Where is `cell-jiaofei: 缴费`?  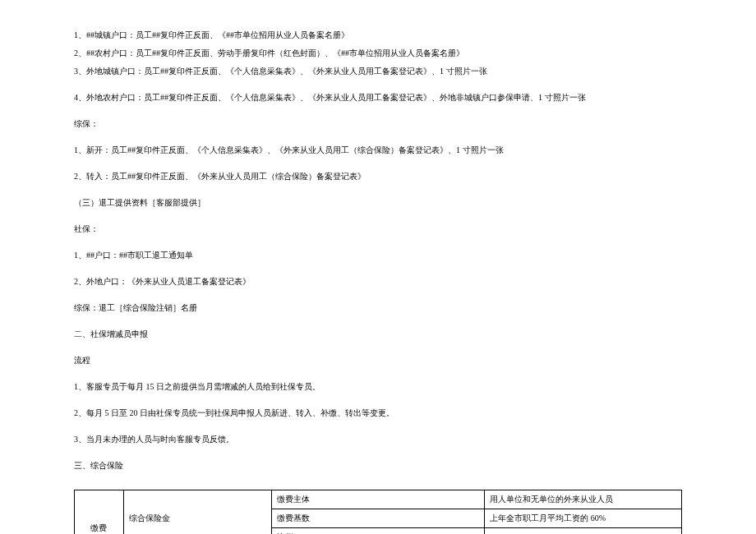
cell-jiaofei: 缴费 is located at coordinates (99, 513).